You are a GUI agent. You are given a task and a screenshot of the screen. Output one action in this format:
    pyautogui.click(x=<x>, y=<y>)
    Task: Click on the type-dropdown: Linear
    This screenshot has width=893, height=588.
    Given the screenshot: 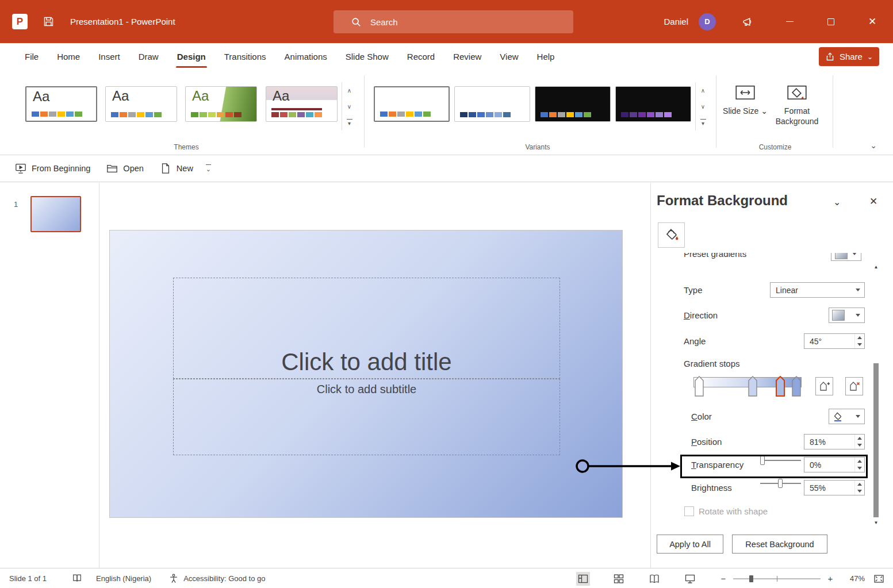 What is the action you would take?
    pyautogui.click(x=818, y=290)
    